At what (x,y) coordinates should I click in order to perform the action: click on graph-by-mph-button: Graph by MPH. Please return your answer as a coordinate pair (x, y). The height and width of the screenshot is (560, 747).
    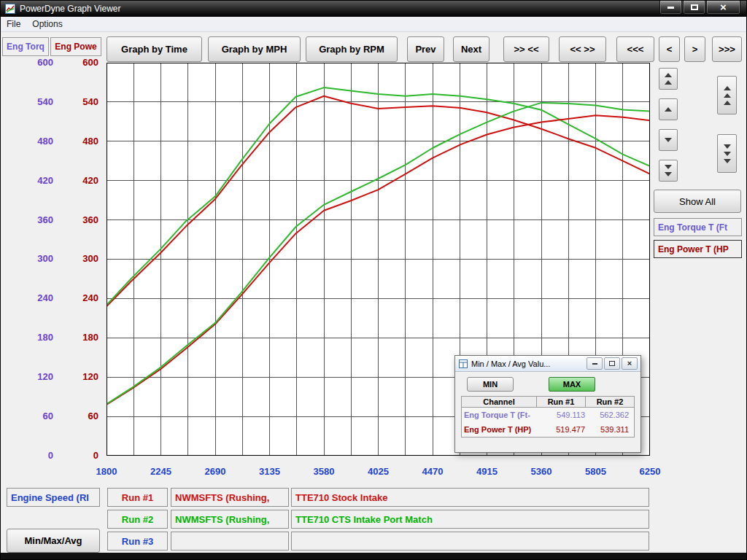
    Looking at the image, I should click on (254, 50).